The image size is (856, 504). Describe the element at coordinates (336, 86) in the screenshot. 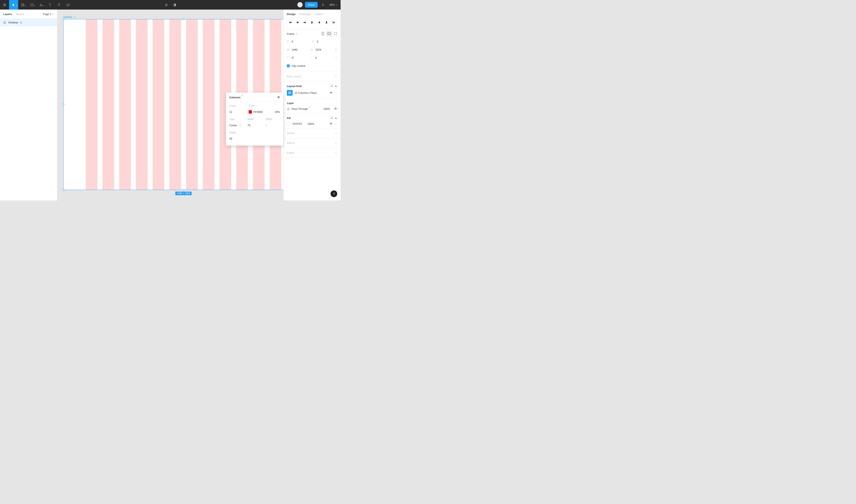

I see `add-layout-grid-icon: ＋` at that location.